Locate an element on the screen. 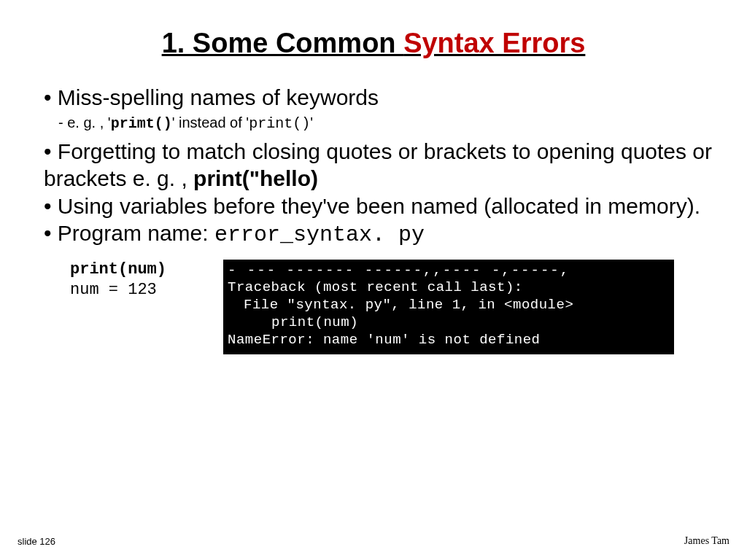 This screenshot has height=560, width=747. terminal-line-3: print(num) is located at coordinates (449, 323).